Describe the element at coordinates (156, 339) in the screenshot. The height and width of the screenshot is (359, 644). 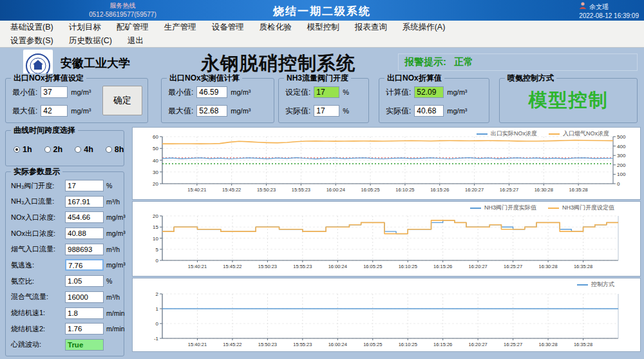
I see `svg-text: -1` at that location.